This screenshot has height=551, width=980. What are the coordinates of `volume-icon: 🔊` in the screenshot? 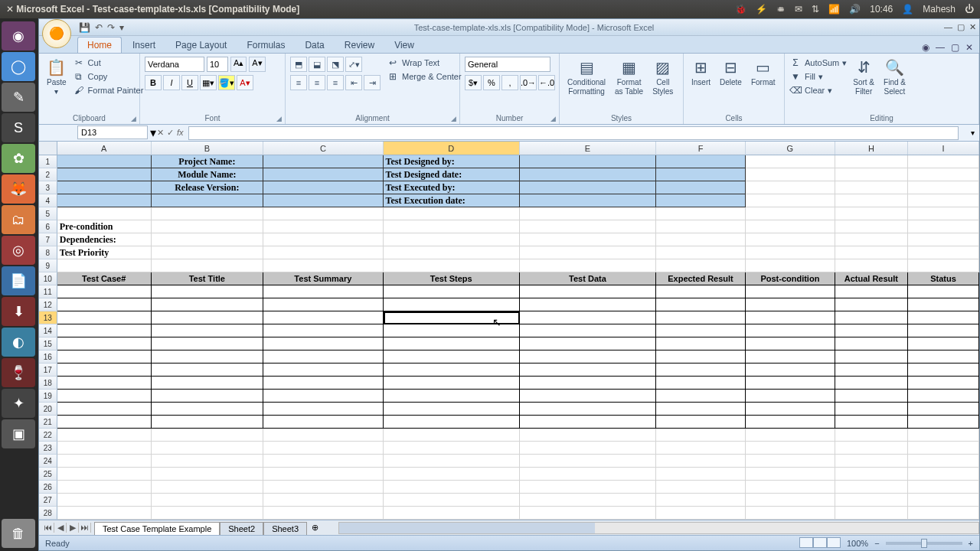 It's located at (854, 9).